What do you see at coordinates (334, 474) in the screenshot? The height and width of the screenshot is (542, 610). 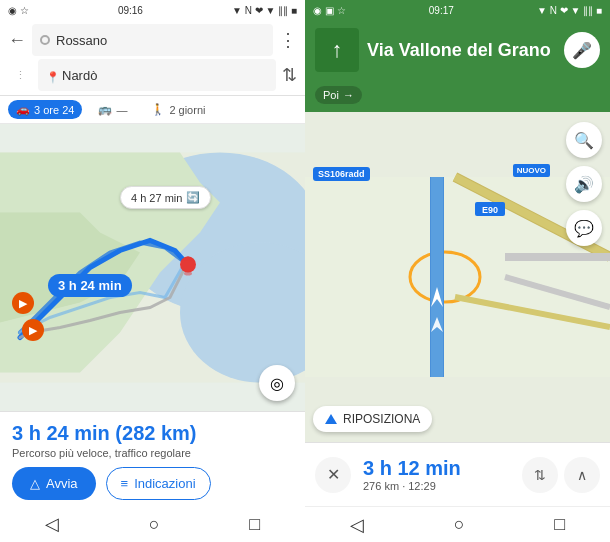 I see `close-icon: ✕` at bounding box center [334, 474].